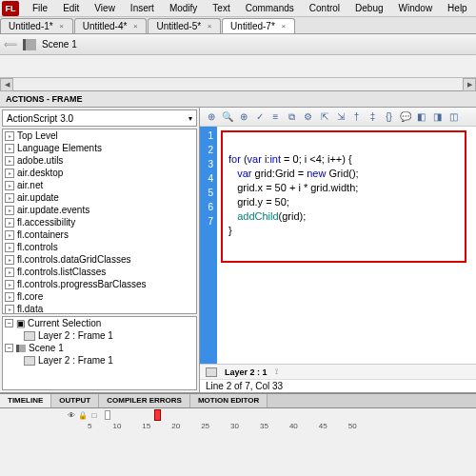  Describe the element at coordinates (207, 164) in the screenshot. I see `line-number: 3` at that location.